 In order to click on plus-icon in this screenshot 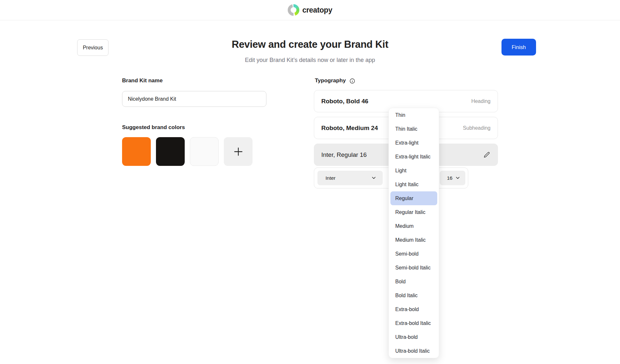, I will do `click(238, 152)`.